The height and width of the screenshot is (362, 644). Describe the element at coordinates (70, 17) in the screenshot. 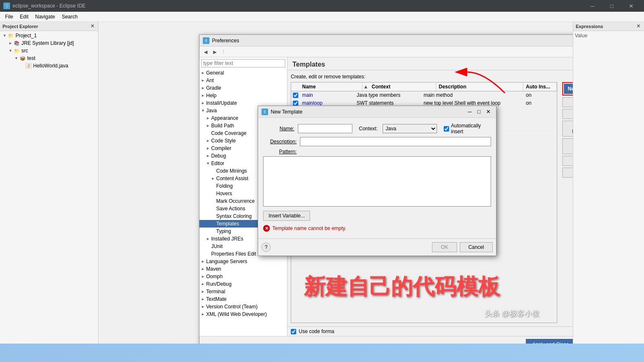

I see `menu-search: Search` at that location.